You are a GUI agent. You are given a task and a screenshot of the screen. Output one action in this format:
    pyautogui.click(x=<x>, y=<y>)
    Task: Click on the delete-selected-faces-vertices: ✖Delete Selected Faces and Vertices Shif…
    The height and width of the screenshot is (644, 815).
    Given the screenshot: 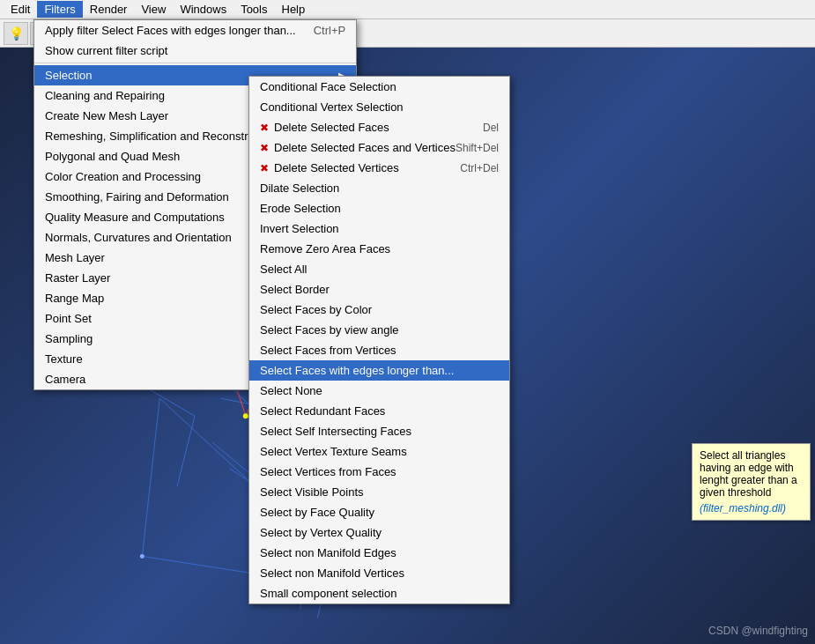 What is the action you would take?
    pyautogui.click(x=379, y=148)
    